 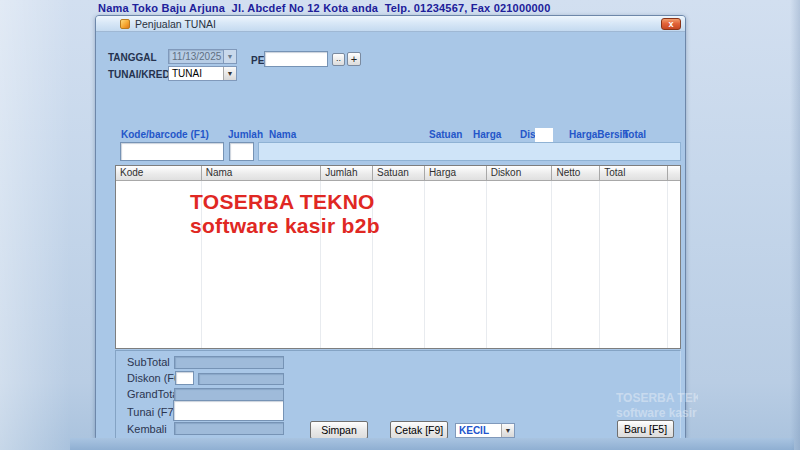 What do you see at coordinates (285, 214) in the screenshot?
I see `toserba-watermark: TOSERBA TEKNO software kasir b2b` at bounding box center [285, 214].